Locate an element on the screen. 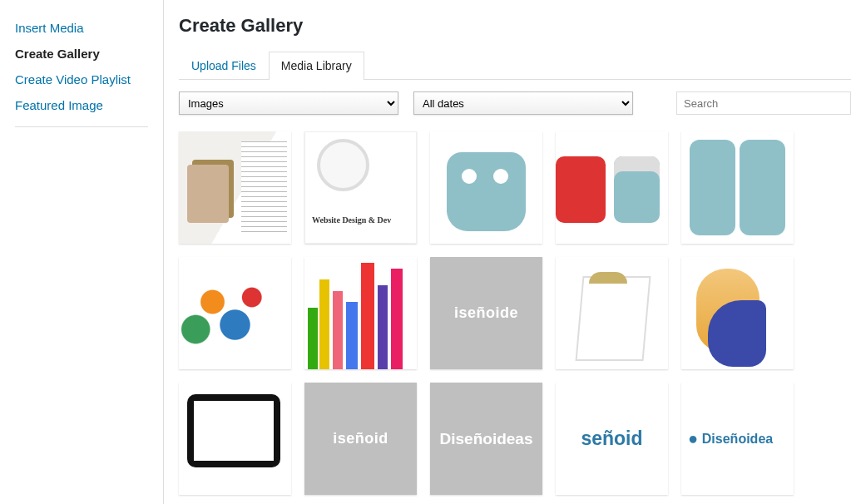 This screenshot has width=851, height=504. search-input is located at coordinates (764, 103).